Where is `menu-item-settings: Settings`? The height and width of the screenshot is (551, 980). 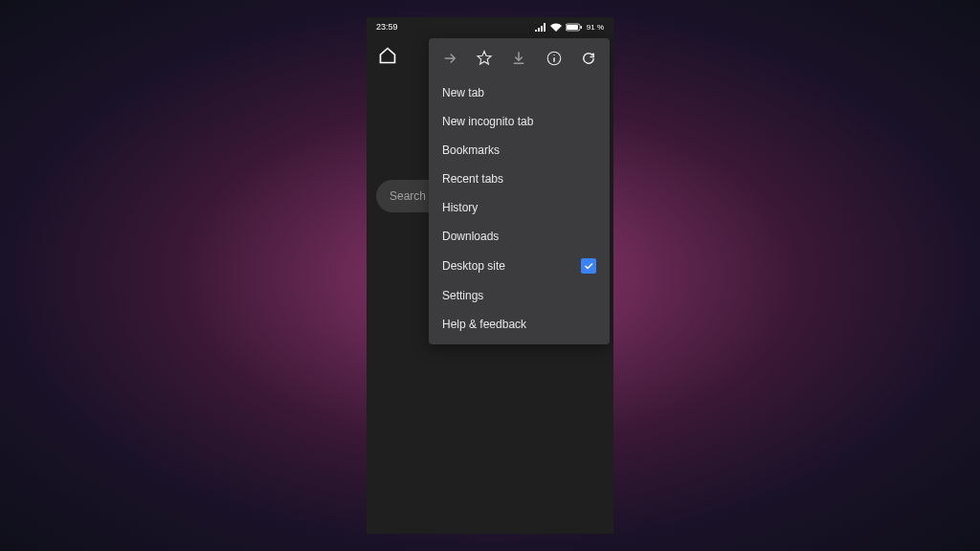
menu-item-settings: Settings is located at coordinates (519, 296).